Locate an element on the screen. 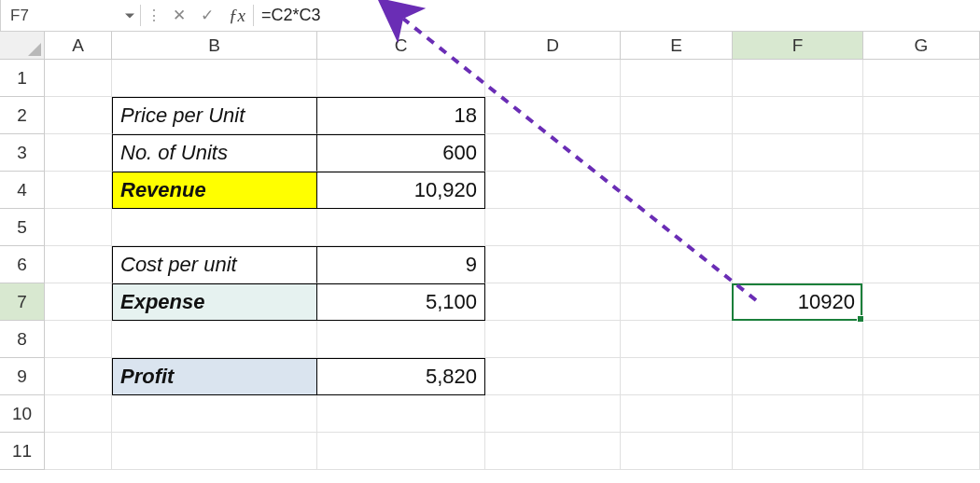  cell-C8 is located at coordinates (401, 339).